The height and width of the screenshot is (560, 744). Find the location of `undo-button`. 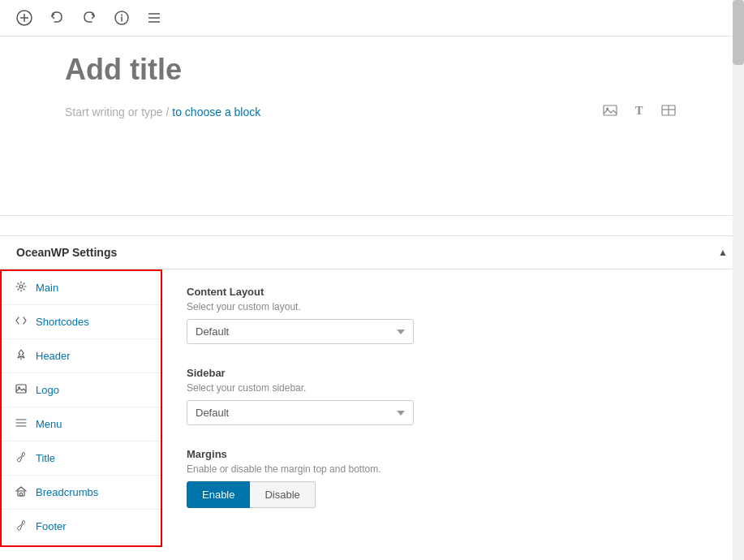

undo-button is located at coordinates (57, 18).